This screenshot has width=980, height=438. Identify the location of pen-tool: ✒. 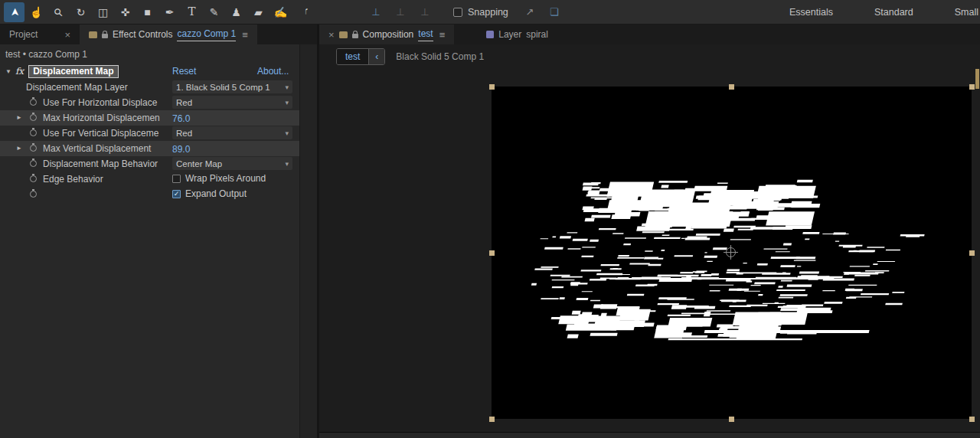
(170, 12).